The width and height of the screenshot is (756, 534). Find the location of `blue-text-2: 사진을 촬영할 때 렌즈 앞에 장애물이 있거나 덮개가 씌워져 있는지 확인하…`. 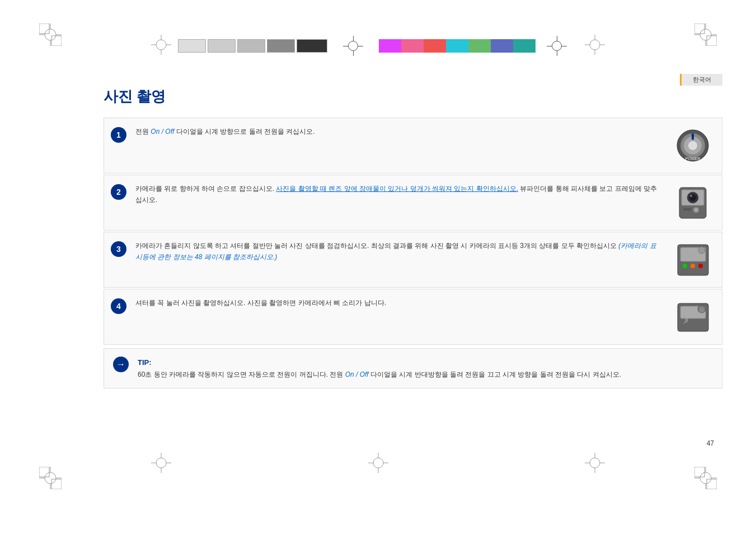

blue-text-2: 사진을 촬영할 때 렌즈 앞에 장애물이 있거나 덮개가 씌워져 있는지 확인하… is located at coordinates (397, 189).